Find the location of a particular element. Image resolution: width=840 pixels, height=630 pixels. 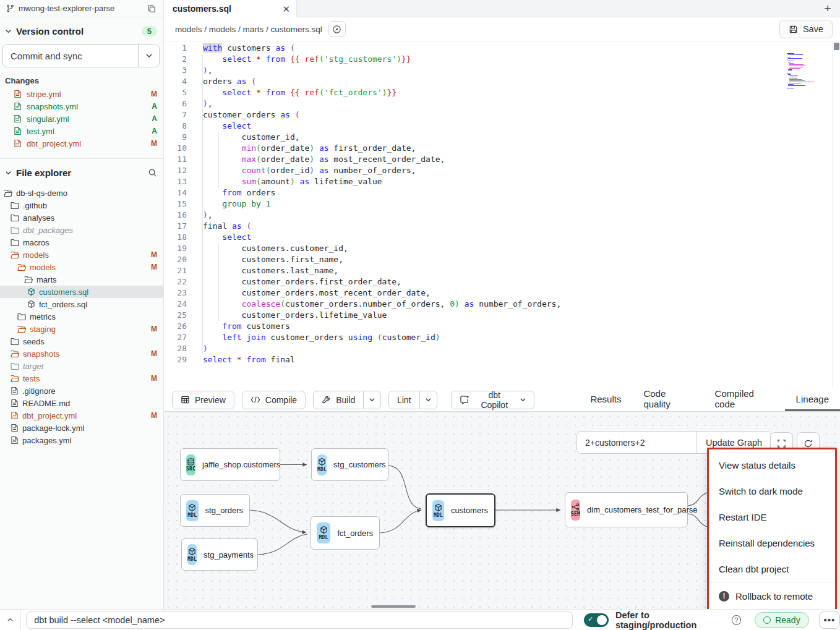

compile-button: Compile is located at coordinates (273, 400).